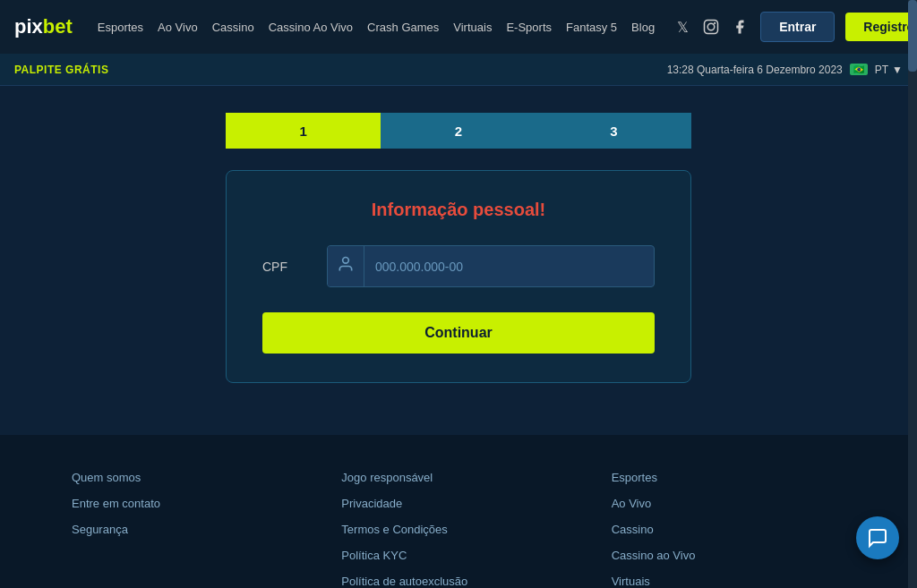 This screenshot has width=917, height=588. I want to click on flag-icon: 🇧🇷, so click(859, 70).